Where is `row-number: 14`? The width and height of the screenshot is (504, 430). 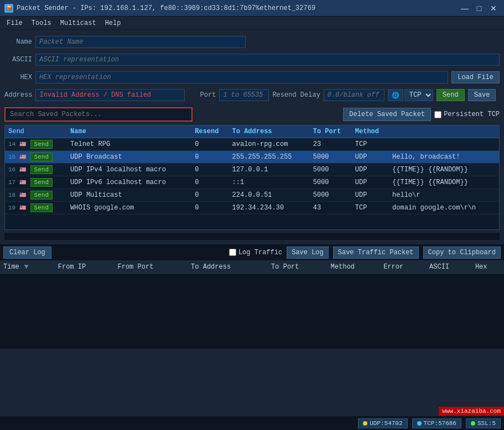 row-number: 14 is located at coordinates (12, 144).